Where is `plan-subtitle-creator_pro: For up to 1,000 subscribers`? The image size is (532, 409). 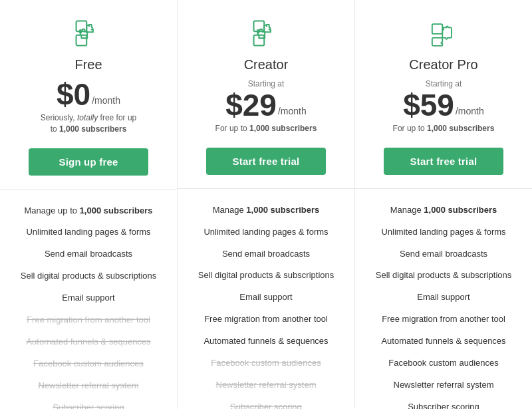 plan-subtitle-creator_pro: For up to 1,000 subscribers is located at coordinates (444, 129).